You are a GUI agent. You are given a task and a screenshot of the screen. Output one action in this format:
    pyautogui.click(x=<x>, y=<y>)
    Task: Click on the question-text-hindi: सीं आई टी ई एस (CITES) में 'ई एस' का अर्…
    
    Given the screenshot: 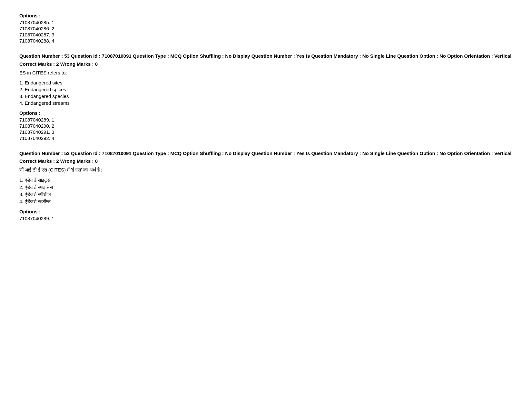 What is the action you would take?
    pyautogui.click(x=266, y=170)
    